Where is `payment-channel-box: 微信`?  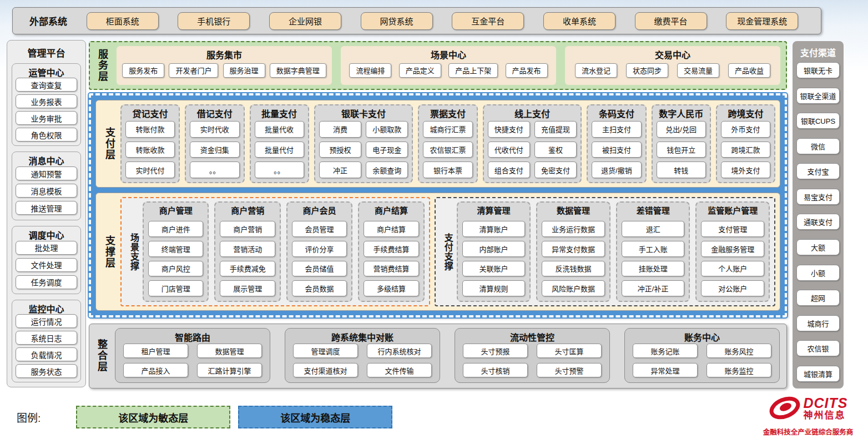 payment-channel-box: 微信 is located at coordinates (818, 147).